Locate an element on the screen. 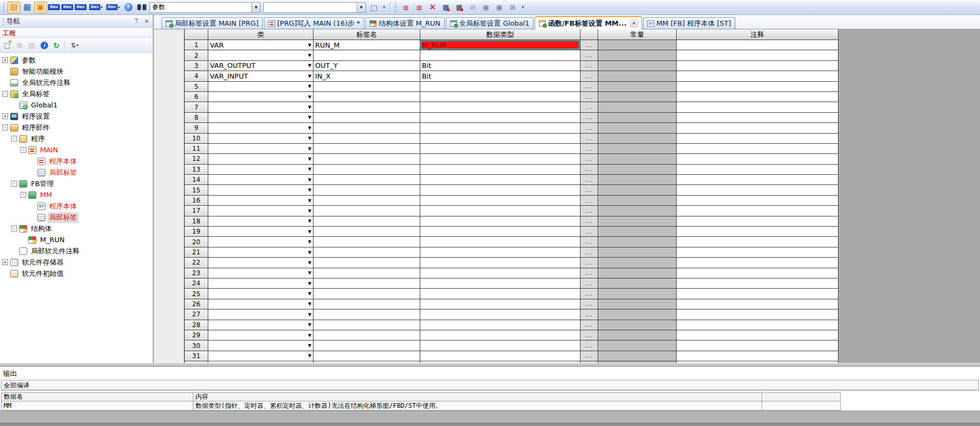 The height and width of the screenshot is (426, 980). row-number-cell: 17 is located at coordinates (197, 211).